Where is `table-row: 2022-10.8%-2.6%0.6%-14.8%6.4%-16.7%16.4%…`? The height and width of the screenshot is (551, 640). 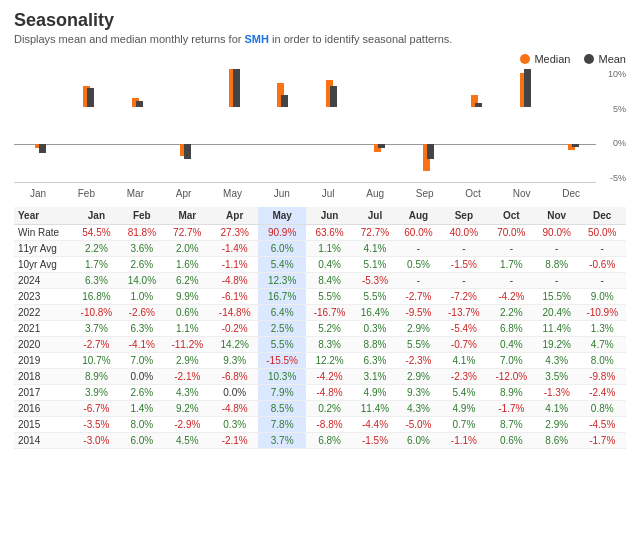
table-row: 2022-10.8%-2.6%0.6%-14.8%6.4%-16.7%16.4%… is located at coordinates (320, 313).